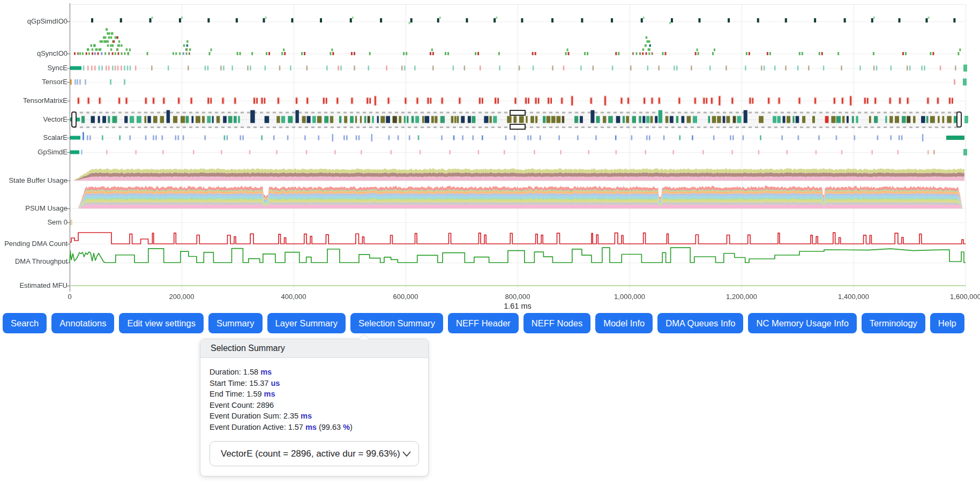  Describe the element at coordinates (624, 323) in the screenshot. I see `toolbar-button-model-info: Model Info` at that location.